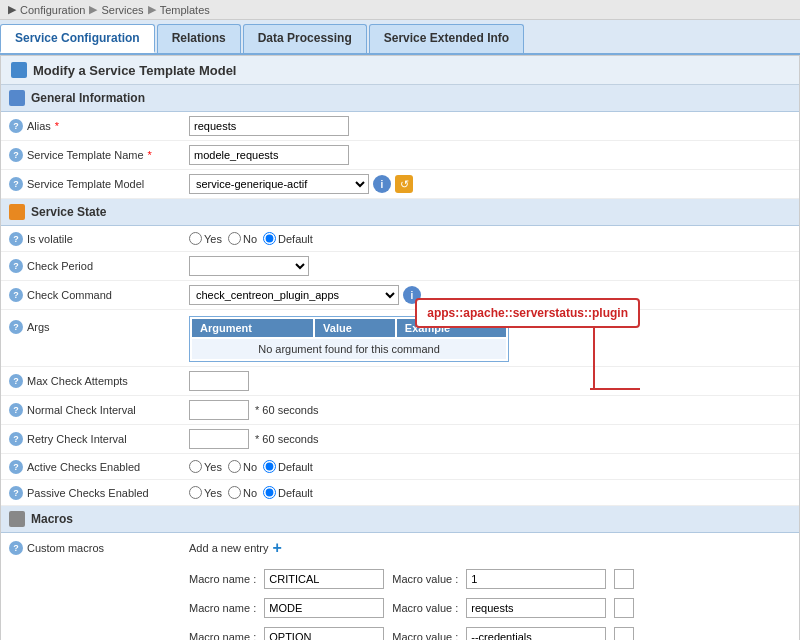  What do you see at coordinates (400, 70) in the screenshot?
I see `page-title: Modify a Service Template Model` at bounding box center [400, 70].